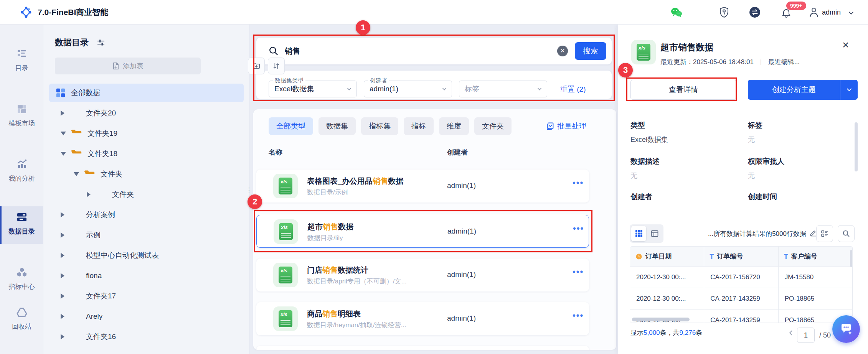  I want to click on table-header-cell: T客户编号, so click(816, 257).